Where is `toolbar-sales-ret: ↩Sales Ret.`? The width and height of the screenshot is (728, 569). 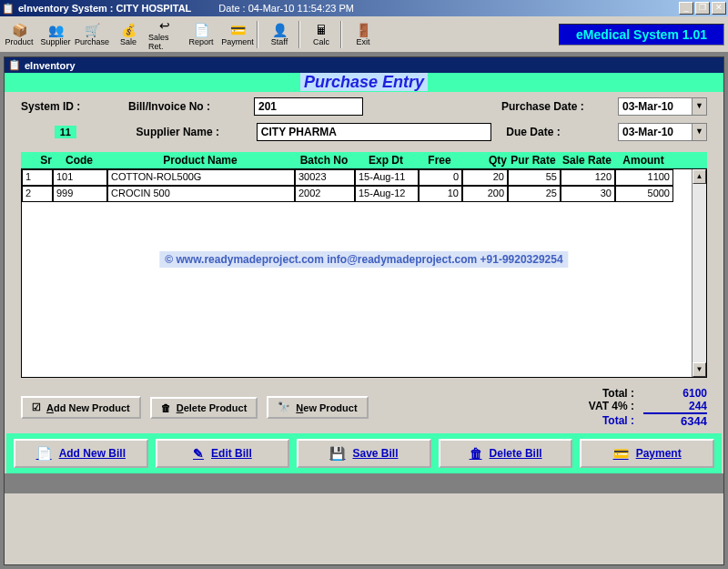
toolbar-sales-ret: ↩Sales Ret. is located at coordinates (165, 35).